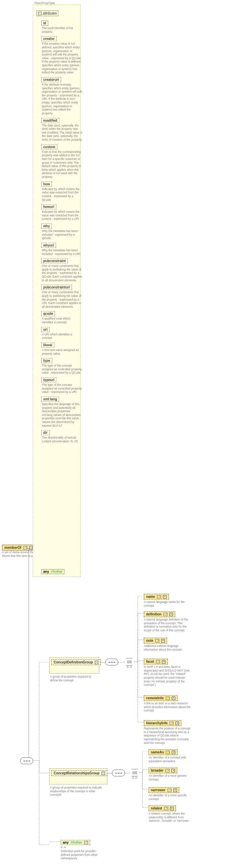 The height and width of the screenshot is (868, 238). Describe the element at coordinates (62, 440) in the screenshot. I see `attribute-desc: The directionality of textual content (e…` at that location.